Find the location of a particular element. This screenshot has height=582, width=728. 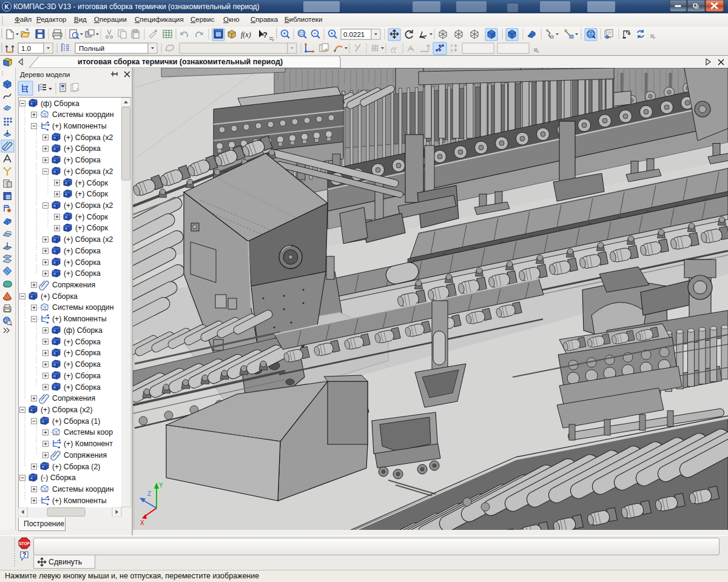

svg-text: (+) Сборка (1) is located at coordinates (76, 421).